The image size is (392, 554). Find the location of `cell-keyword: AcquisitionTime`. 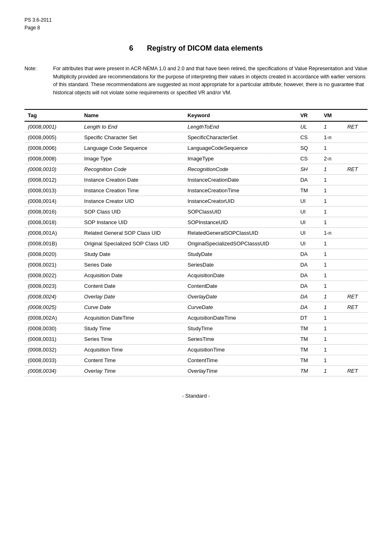

cell-keyword: AcquisitionTime is located at coordinates (241, 349).